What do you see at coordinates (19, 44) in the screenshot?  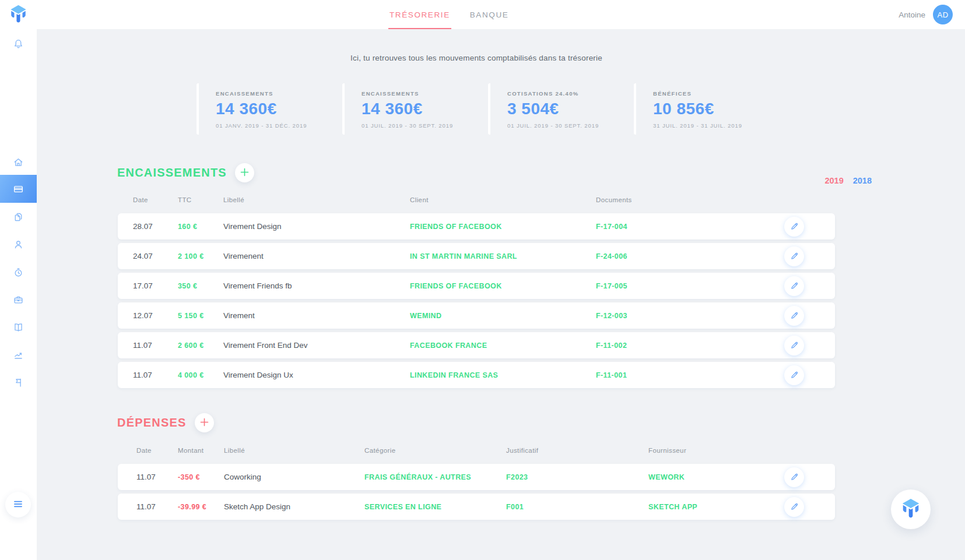 I see `sidebar-item-notifications` at bounding box center [19, 44].